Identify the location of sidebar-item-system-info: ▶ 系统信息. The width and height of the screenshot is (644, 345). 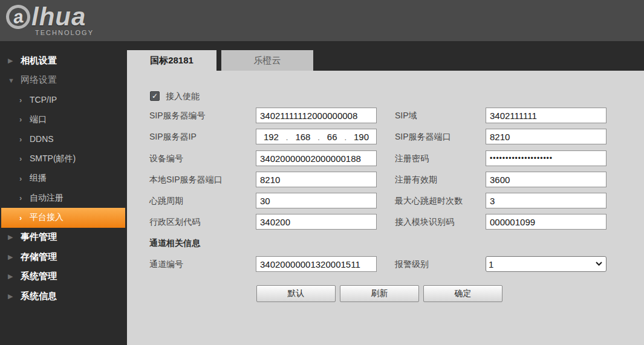
(63, 296).